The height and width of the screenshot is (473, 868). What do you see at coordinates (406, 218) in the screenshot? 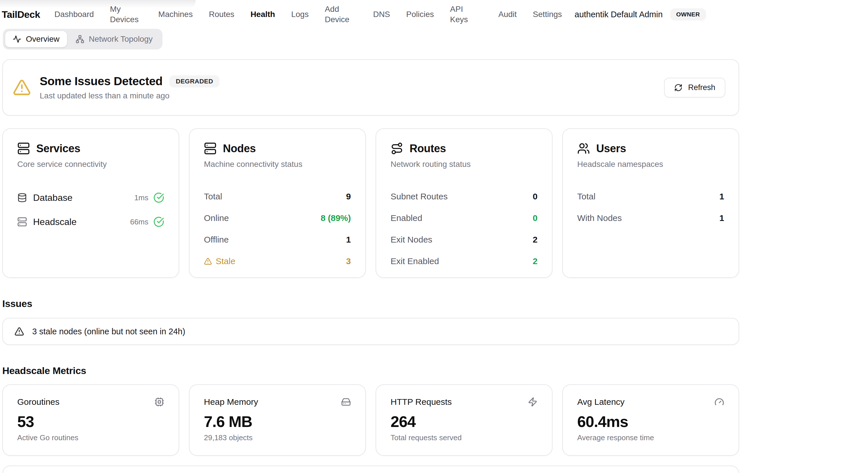
I see `stat-label: Enabled` at bounding box center [406, 218].